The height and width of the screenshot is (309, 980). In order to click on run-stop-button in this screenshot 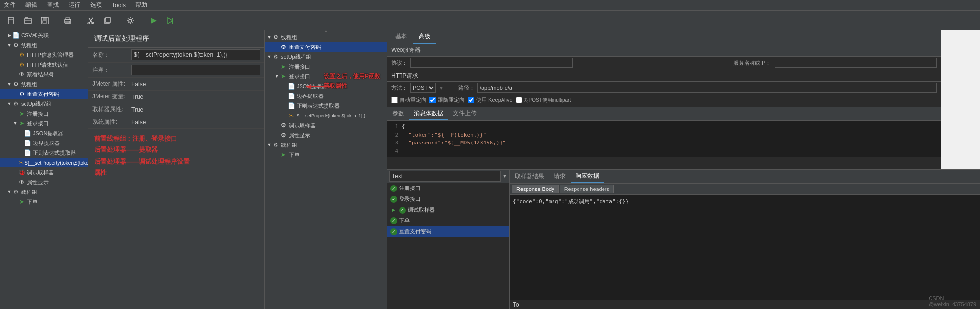, I will do `click(170, 21)`.